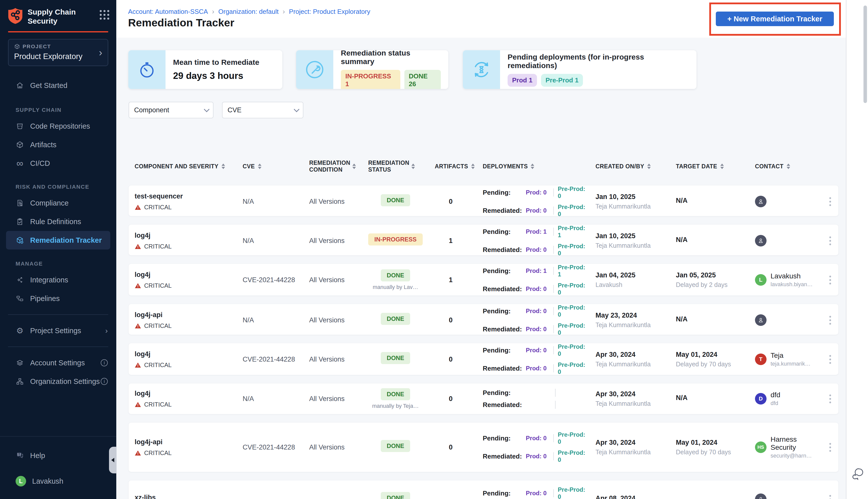 This screenshot has height=499, width=868. Describe the element at coordinates (270, 167) in the screenshot. I see `column-header-cve: CVE` at that location.